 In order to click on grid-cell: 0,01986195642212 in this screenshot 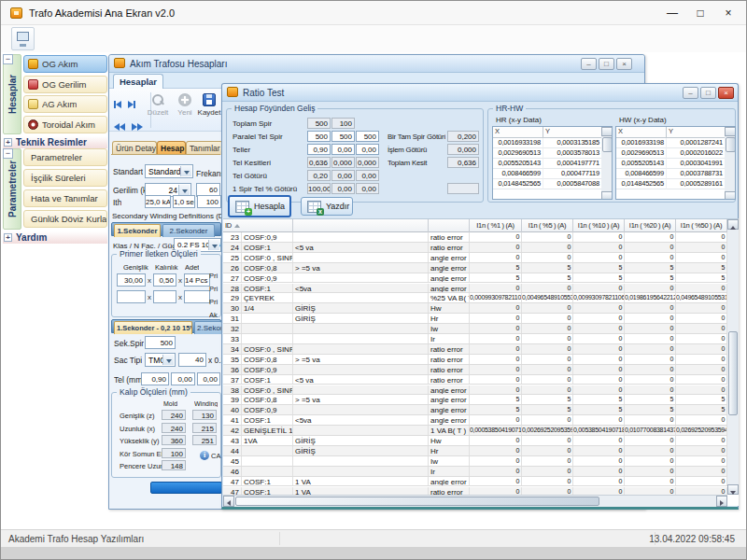, I will do `click(650, 298)`.